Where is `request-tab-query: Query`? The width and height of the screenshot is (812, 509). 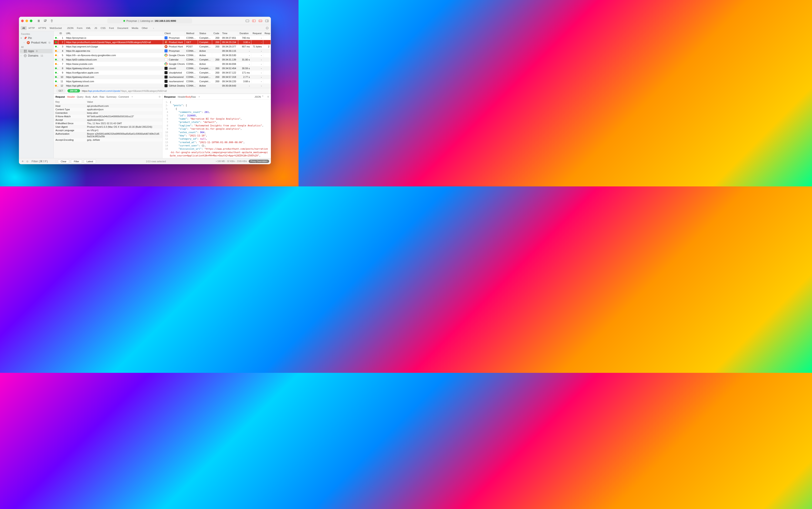 request-tab-query: Query is located at coordinates (80, 97).